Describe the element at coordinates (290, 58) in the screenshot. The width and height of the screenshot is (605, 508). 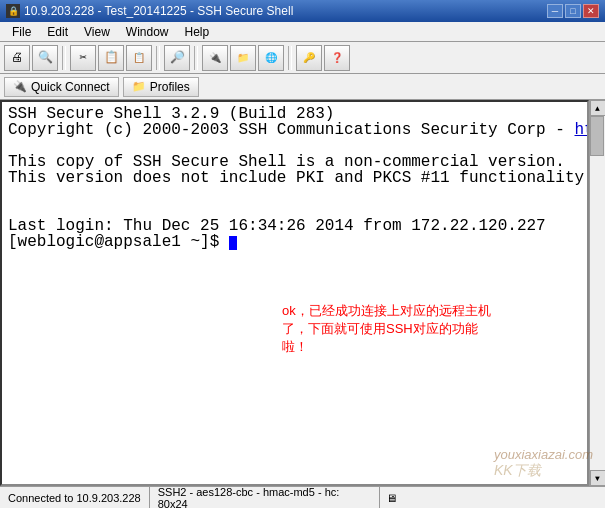
I see `tb-sep4` at that location.